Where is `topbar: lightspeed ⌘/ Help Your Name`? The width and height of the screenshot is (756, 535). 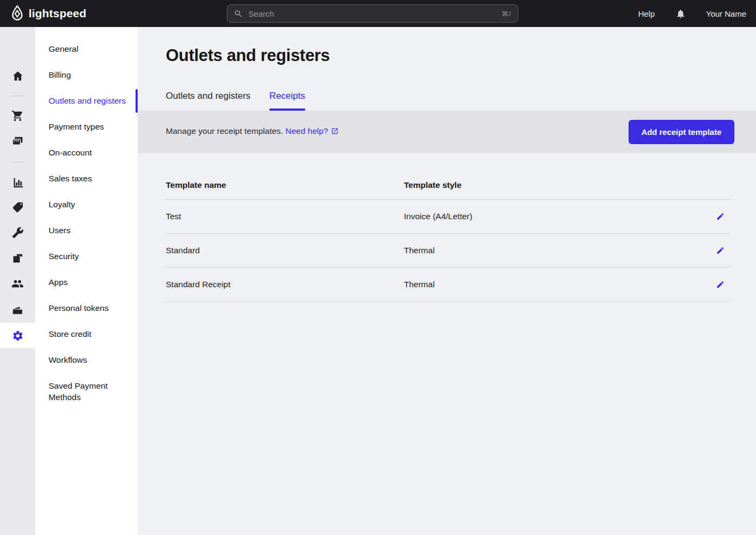 topbar: lightspeed ⌘/ Help Your Name is located at coordinates (378, 13).